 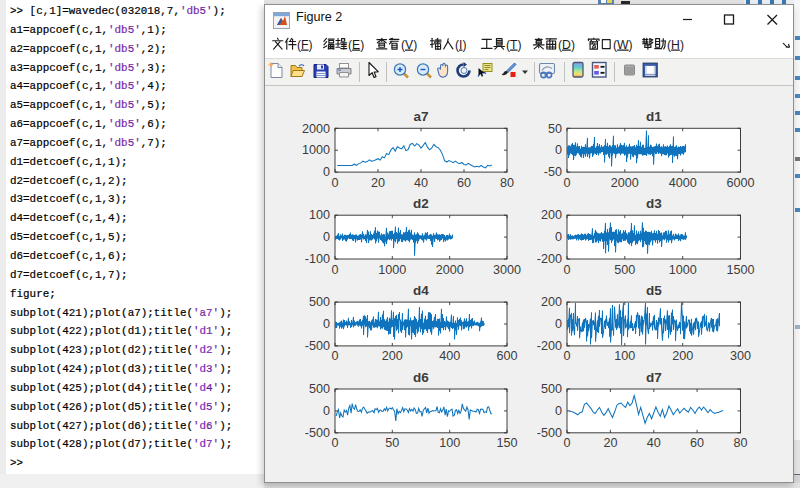 What do you see at coordinates (654, 290) in the screenshot?
I see `svg-text: d5` at bounding box center [654, 290].